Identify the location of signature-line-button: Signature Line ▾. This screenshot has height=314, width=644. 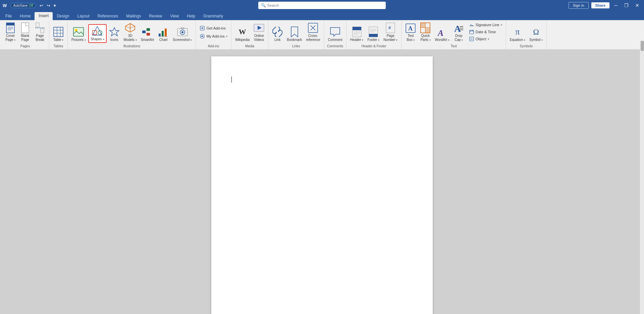
(486, 25).